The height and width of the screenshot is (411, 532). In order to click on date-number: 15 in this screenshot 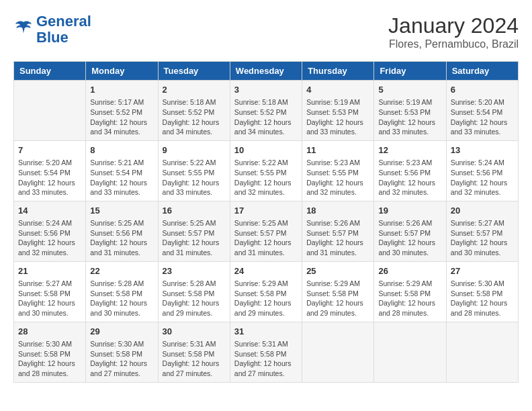, I will do `click(122, 211)`.